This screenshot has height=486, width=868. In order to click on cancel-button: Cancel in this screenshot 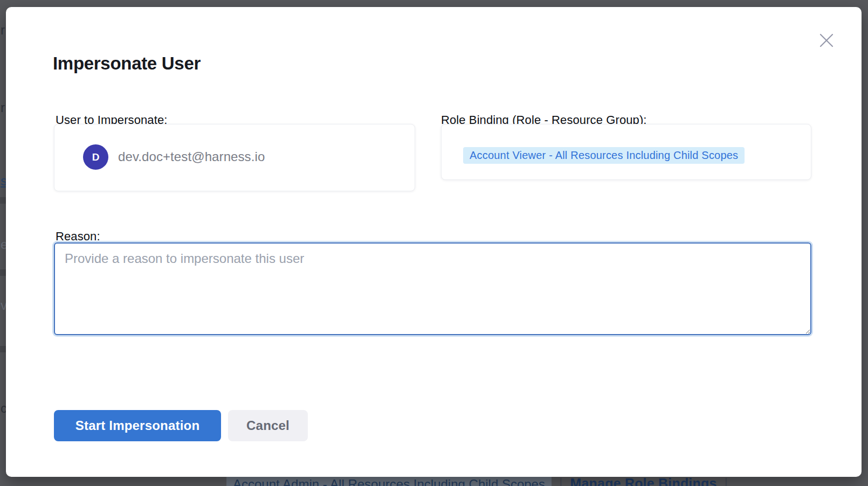, I will do `click(268, 426)`.